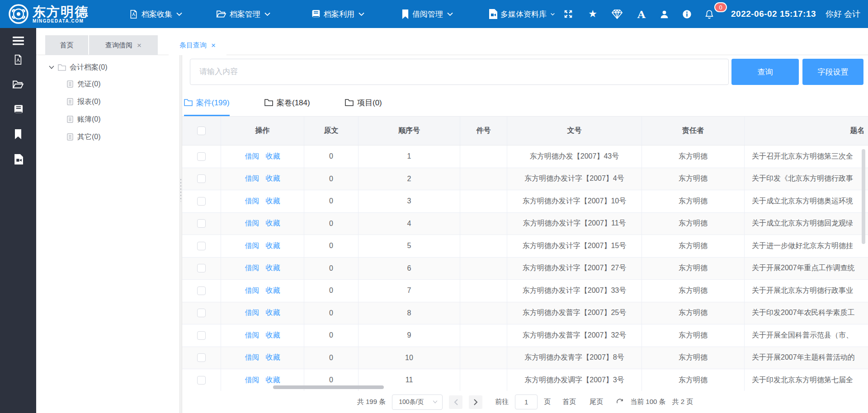  I want to click on tree-node-accounting-archive: 会计档案(0), so click(78, 67).